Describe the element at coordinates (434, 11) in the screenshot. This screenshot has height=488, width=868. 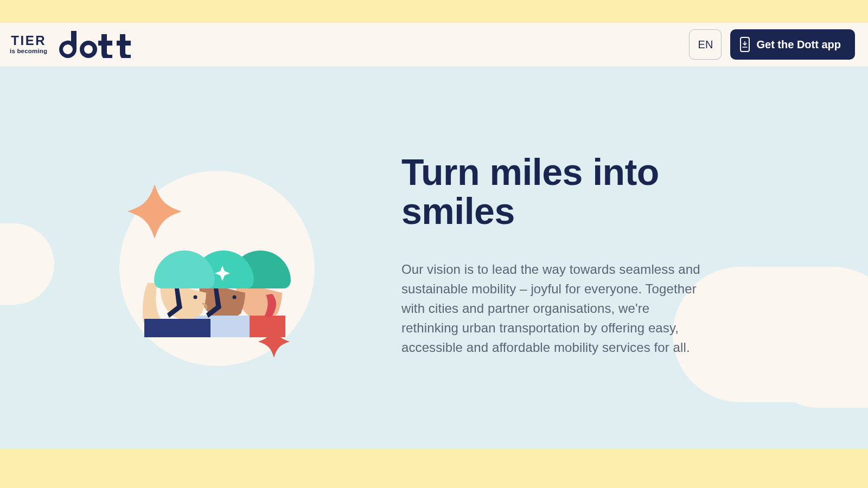
I see `top-accent-bar` at that location.